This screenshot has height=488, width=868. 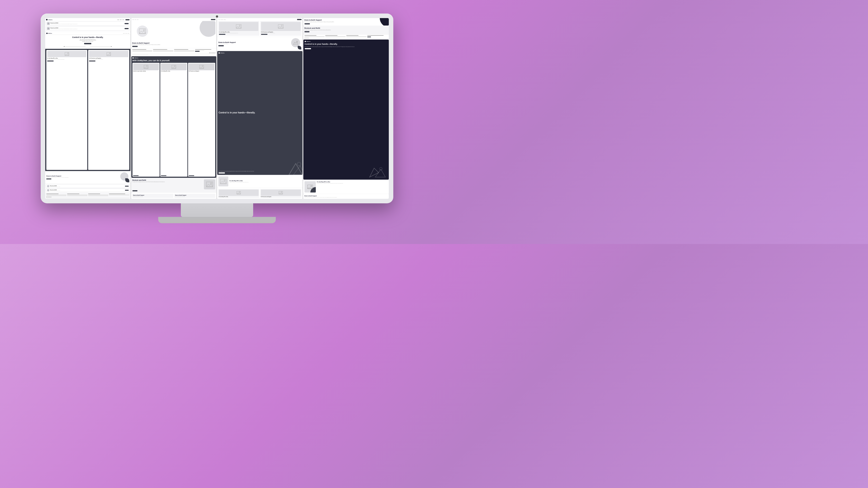 What do you see at coordinates (346, 22) in the screenshot?
I see `col4-top-brand: Down-to-Earth Support We are licensed pe…` at bounding box center [346, 22].